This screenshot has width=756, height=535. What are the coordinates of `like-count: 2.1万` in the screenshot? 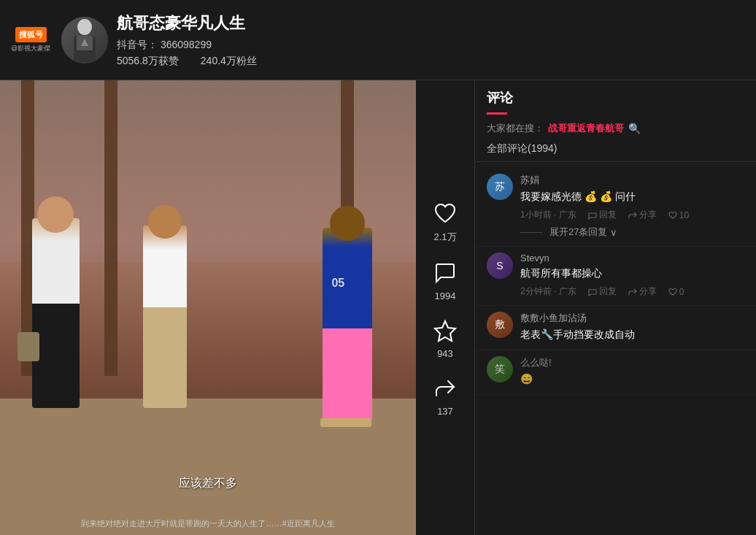 It's located at (445, 237).